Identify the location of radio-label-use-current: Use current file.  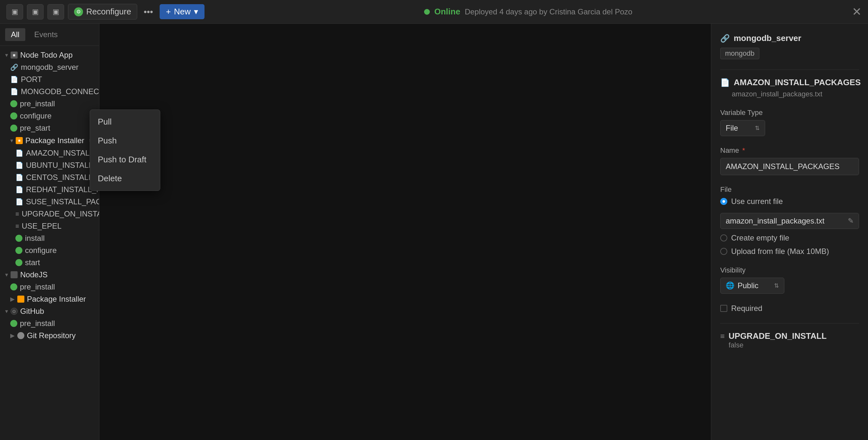
(757, 201).